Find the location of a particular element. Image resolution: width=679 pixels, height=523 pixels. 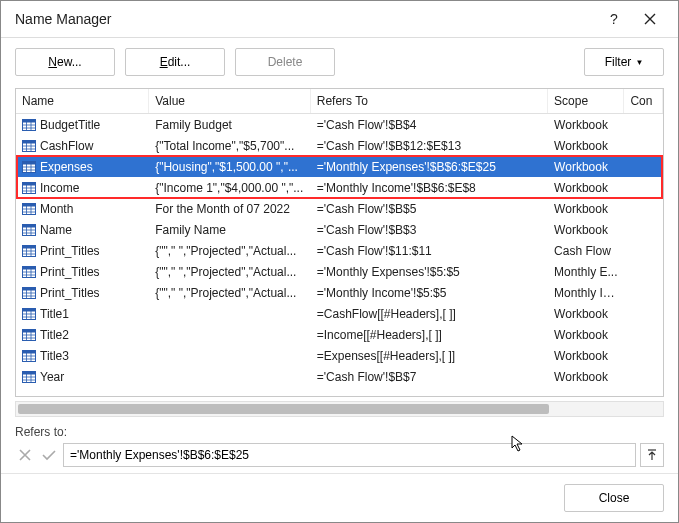

table-row: BudgetTitleFamily Budget='Cash Flow'!$B$… is located at coordinates (340, 124).